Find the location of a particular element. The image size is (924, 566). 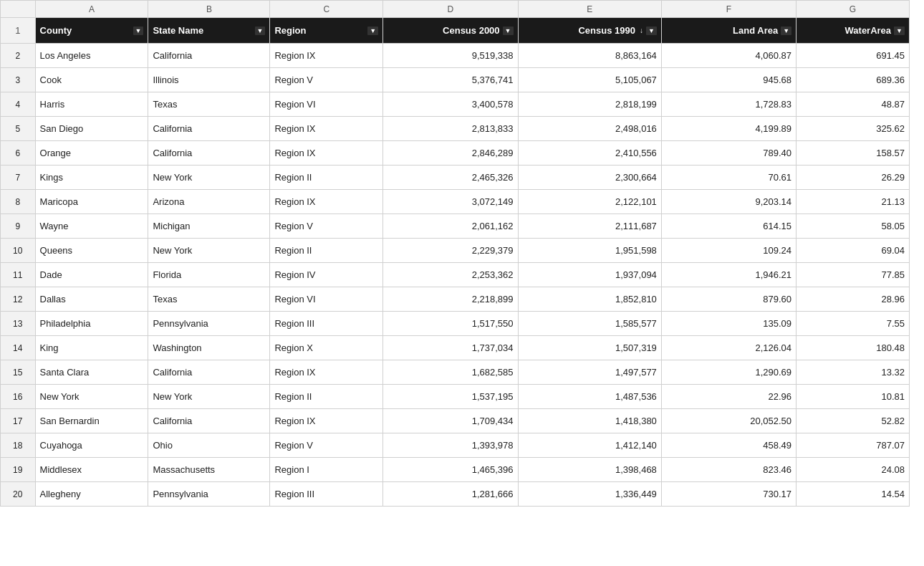

county-cell: Kings is located at coordinates (92, 178).